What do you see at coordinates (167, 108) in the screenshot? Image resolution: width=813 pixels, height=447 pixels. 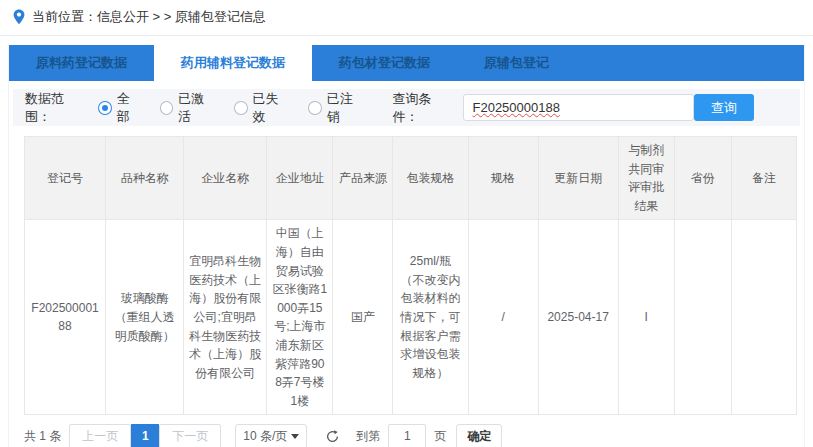 I see `radio-activated-dot` at bounding box center [167, 108].